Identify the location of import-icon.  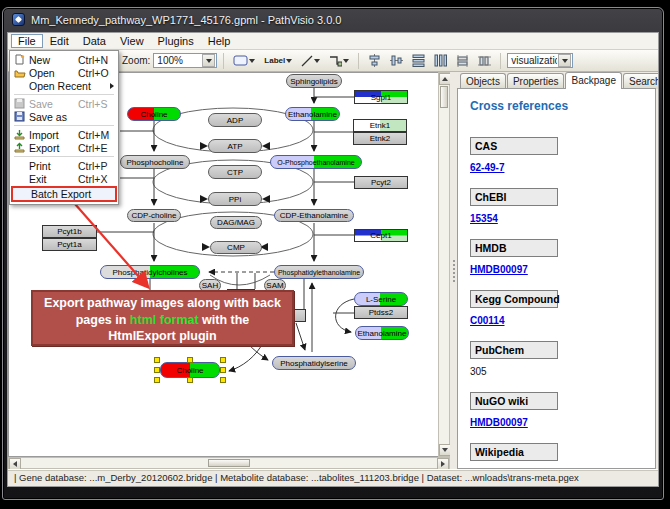
(22, 134).